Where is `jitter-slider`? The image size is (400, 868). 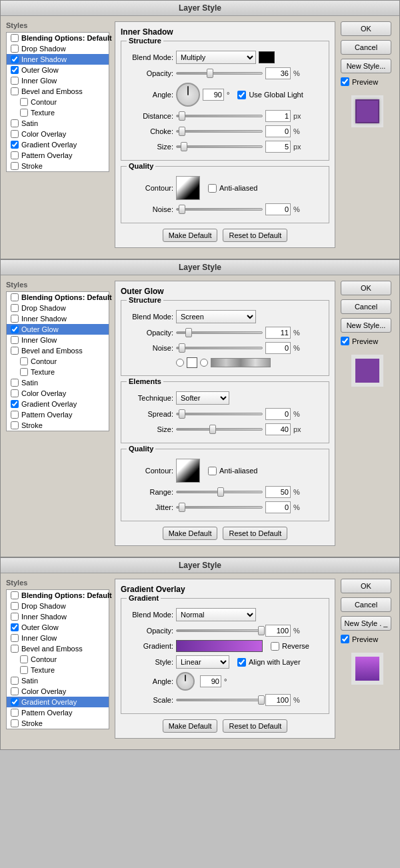 jitter-slider is located at coordinates (219, 507).